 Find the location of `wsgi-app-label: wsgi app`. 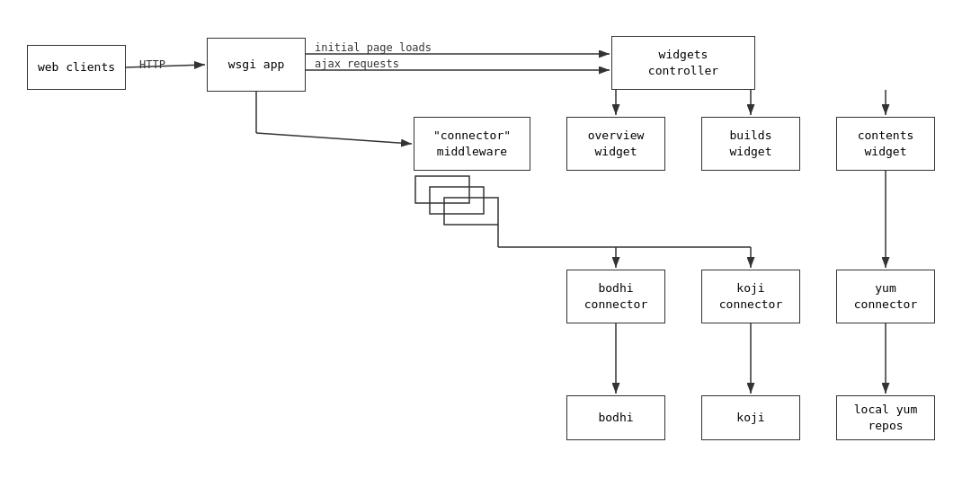

wsgi-app-label: wsgi app is located at coordinates (257, 65).